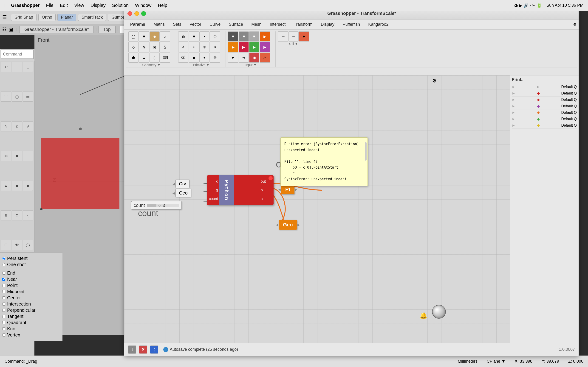 The width and height of the screenshot is (588, 367). What do you see at coordinates (4, 17) in the screenshot?
I see `sidebar-toggle: ☰` at bounding box center [4, 17].